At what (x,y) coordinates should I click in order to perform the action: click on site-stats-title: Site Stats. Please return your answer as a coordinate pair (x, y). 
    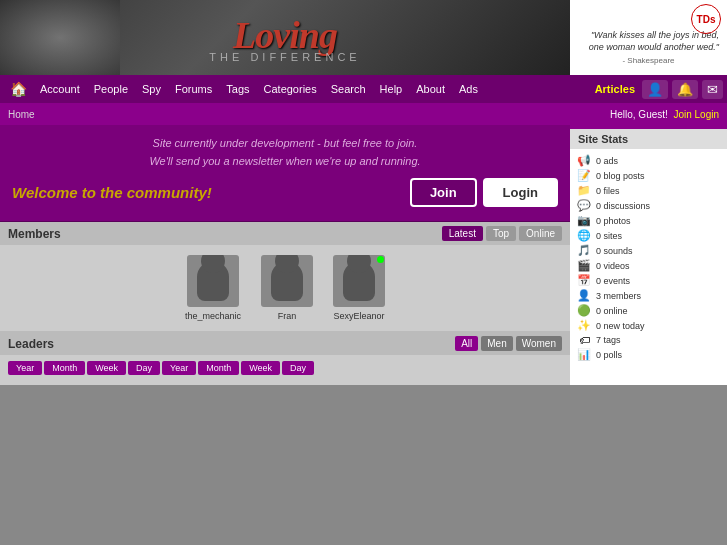
    Looking at the image, I should click on (648, 139).